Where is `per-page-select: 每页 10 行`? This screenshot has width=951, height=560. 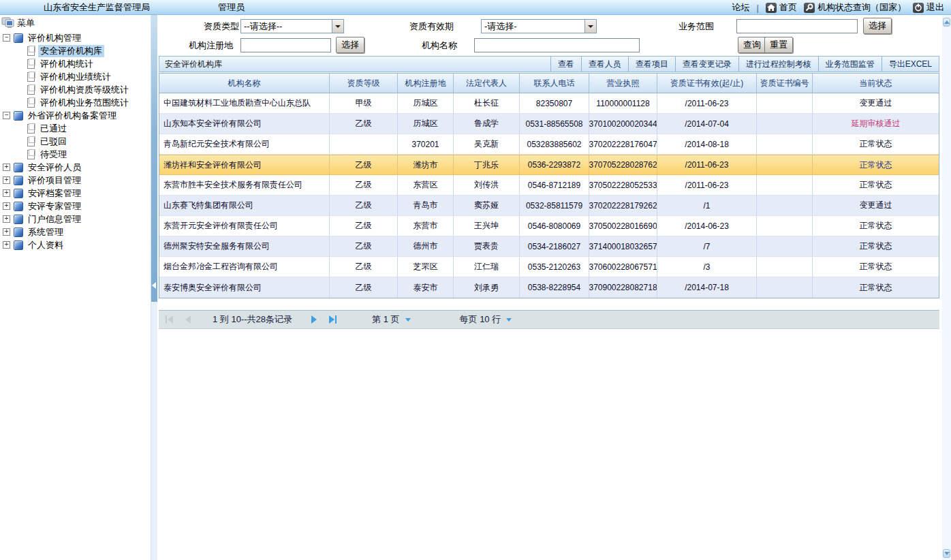 per-page-select: 每页 10 行 is located at coordinates (486, 320).